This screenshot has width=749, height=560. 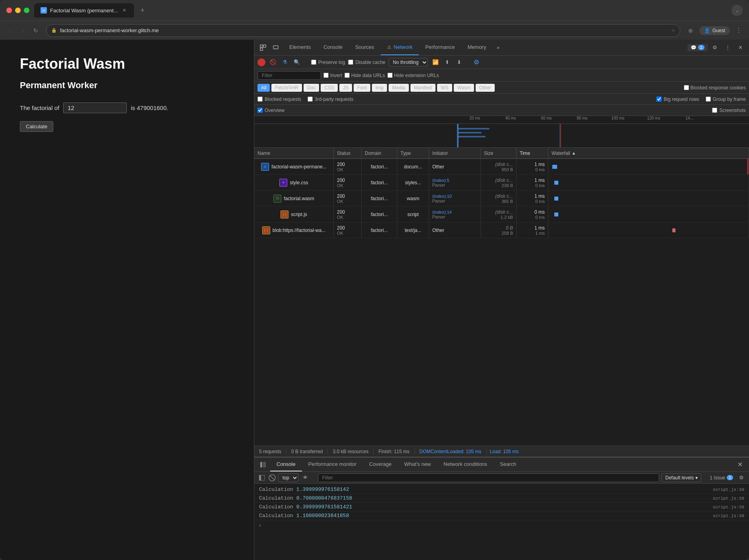 What do you see at coordinates (729, 507) in the screenshot?
I see `log-link-3: script.js:30` at bounding box center [729, 507].